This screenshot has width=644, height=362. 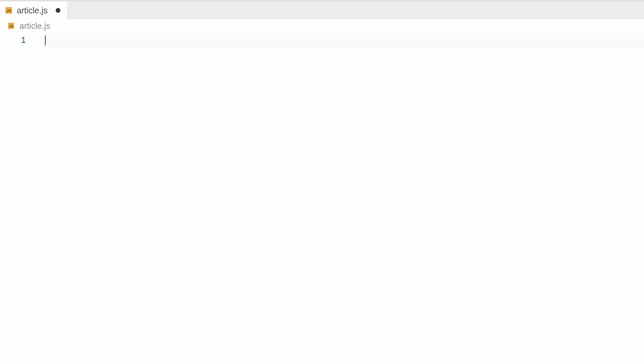 What do you see at coordinates (35, 26) in the screenshot?
I see `breadcrumb-filename: article.js` at bounding box center [35, 26].